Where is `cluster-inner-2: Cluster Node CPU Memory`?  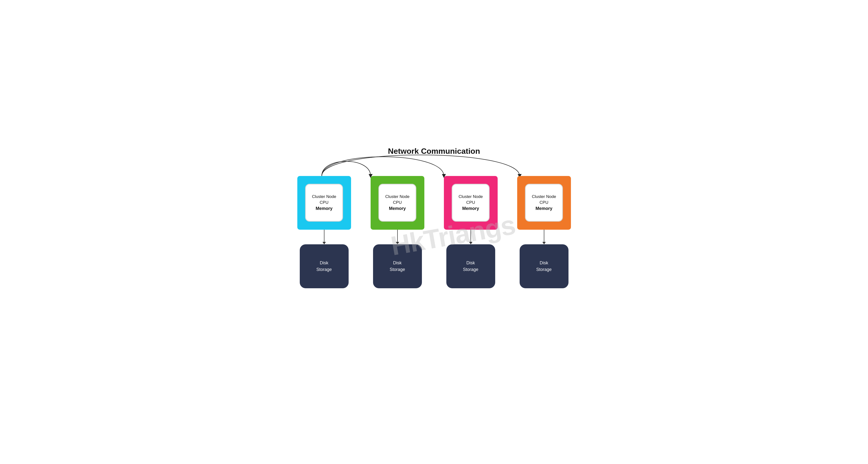
cluster-inner-2: Cluster Node CPU Memory is located at coordinates (397, 203).